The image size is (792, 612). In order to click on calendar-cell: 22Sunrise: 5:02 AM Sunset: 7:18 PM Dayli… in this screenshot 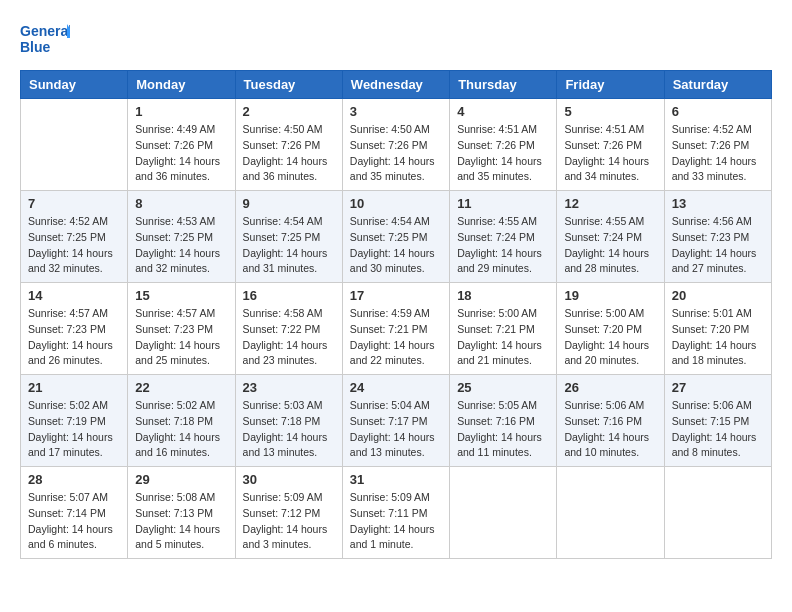, I will do `click(182, 421)`.